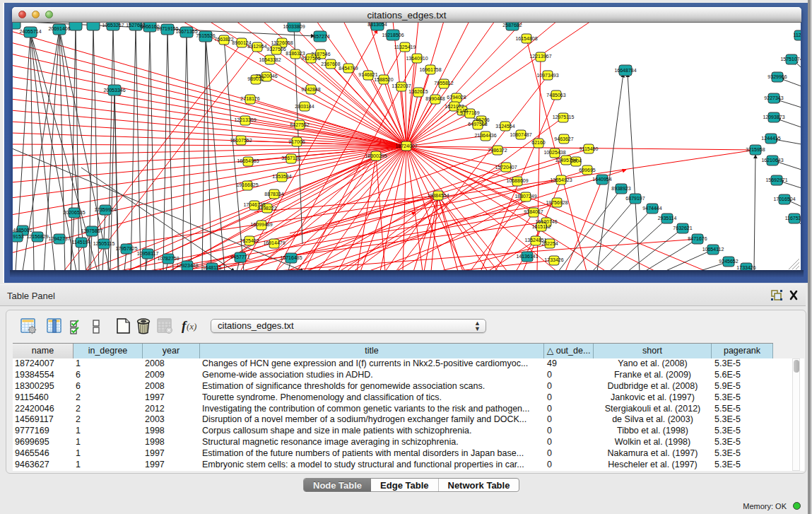  Describe the element at coordinates (92, 230) in the screenshot. I see `svg-text: 13975887` at that location.